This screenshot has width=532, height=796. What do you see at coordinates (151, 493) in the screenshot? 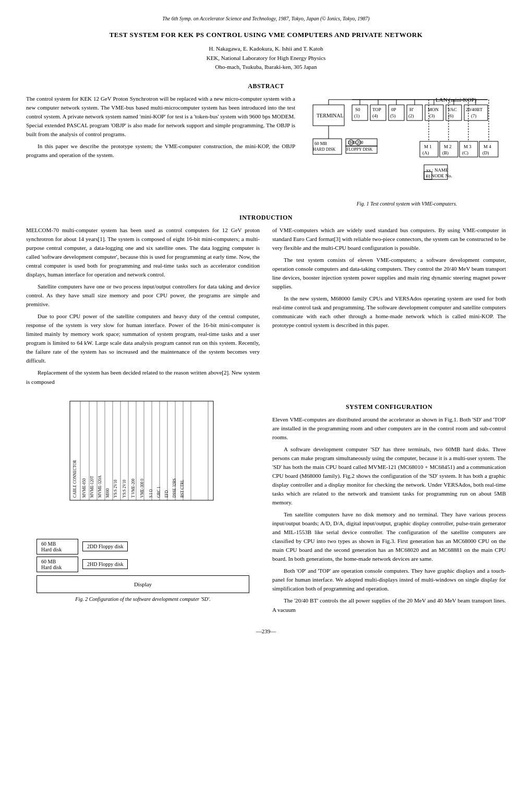
I see `svg-text: S I O` at bounding box center [151, 493].